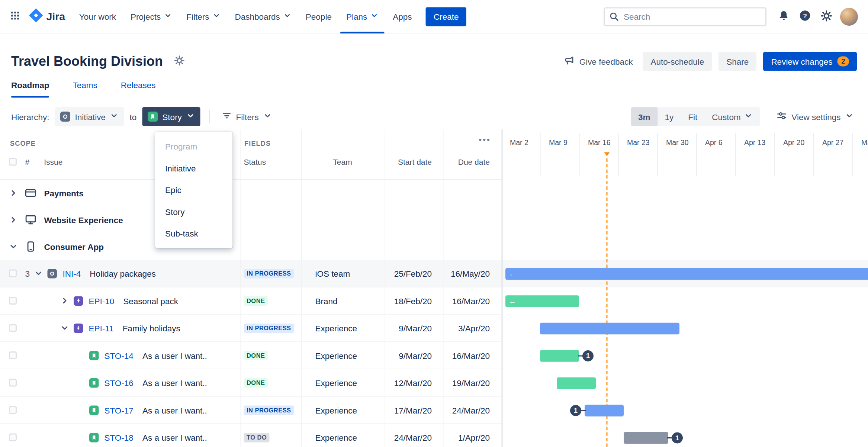 This screenshot has width=868, height=447. Describe the element at coordinates (473, 273) in the screenshot. I see `due-date-cell: 16/May/20` at that location.